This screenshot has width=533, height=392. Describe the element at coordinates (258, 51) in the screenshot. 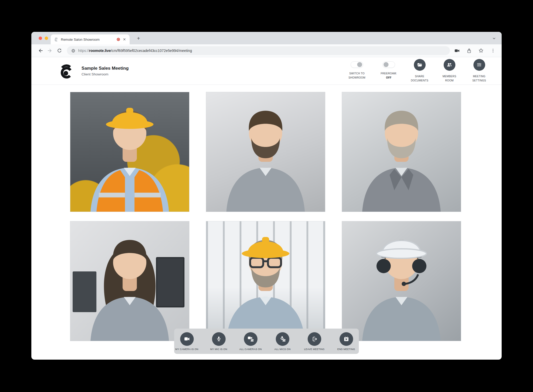

I see `address-bar: https://roomote.live/cm/f69f595ef02cecad…` at that location.